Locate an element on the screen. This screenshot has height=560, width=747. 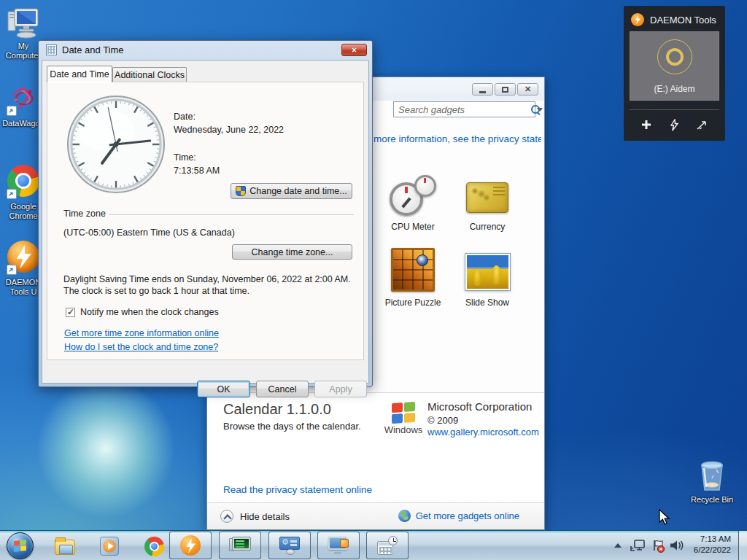
slide-show-icon is located at coordinates (487, 272).